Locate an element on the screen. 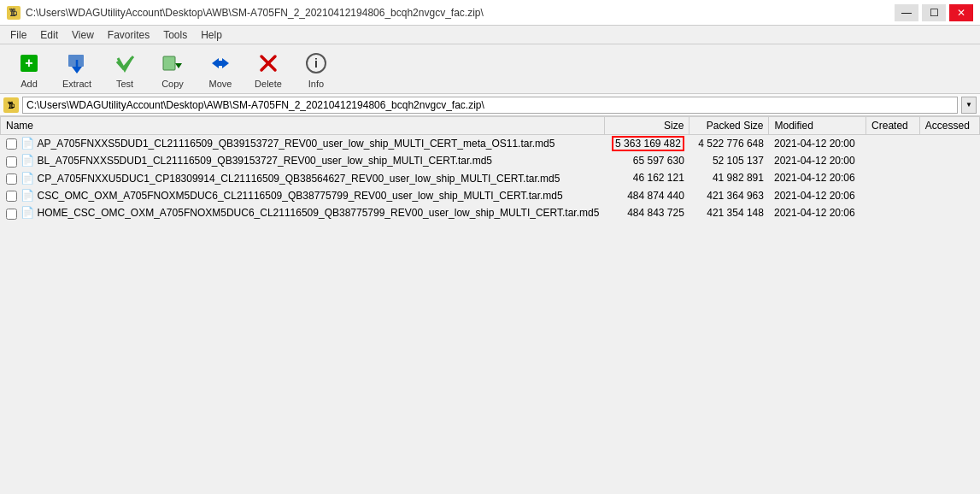 The image size is (980, 494). address-dropdown: ▼ is located at coordinates (969, 105).